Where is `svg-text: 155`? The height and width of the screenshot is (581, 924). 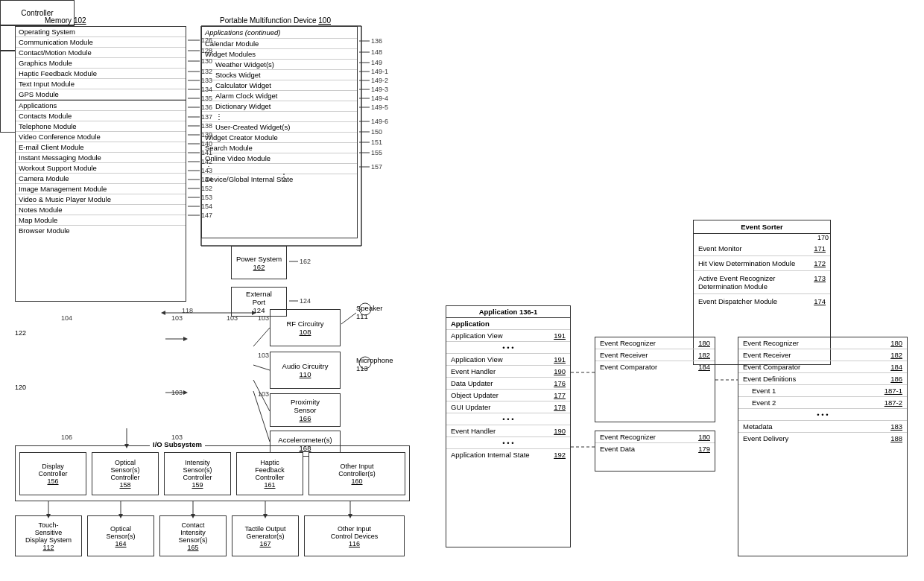 svg-text: 155 is located at coordinates (377, 153).